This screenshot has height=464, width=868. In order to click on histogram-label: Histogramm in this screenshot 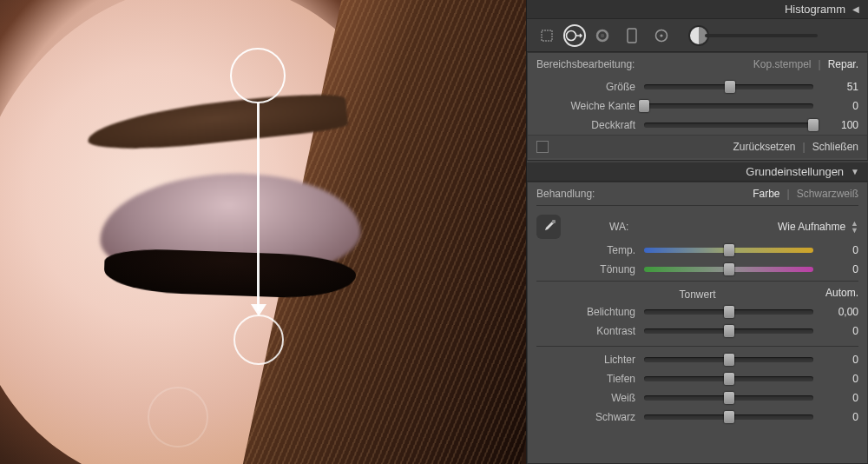, I will do `click(815, 9)`.